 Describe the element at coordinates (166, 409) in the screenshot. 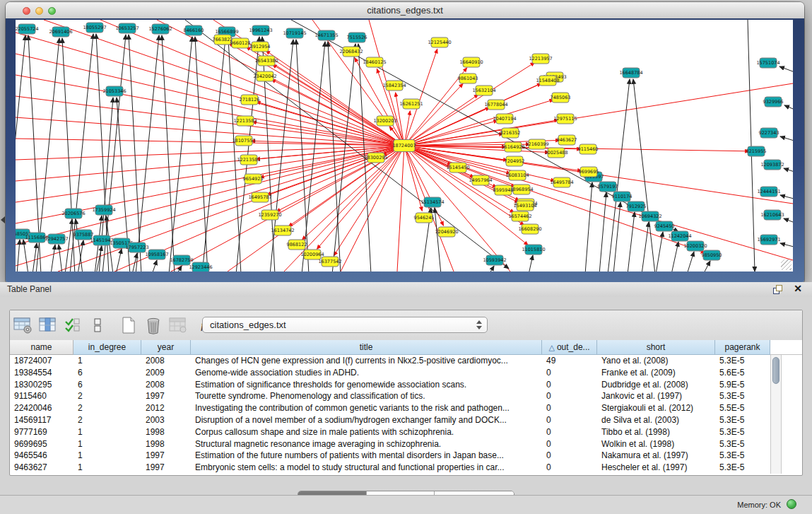

I see `table-cell: 2012` at that location.